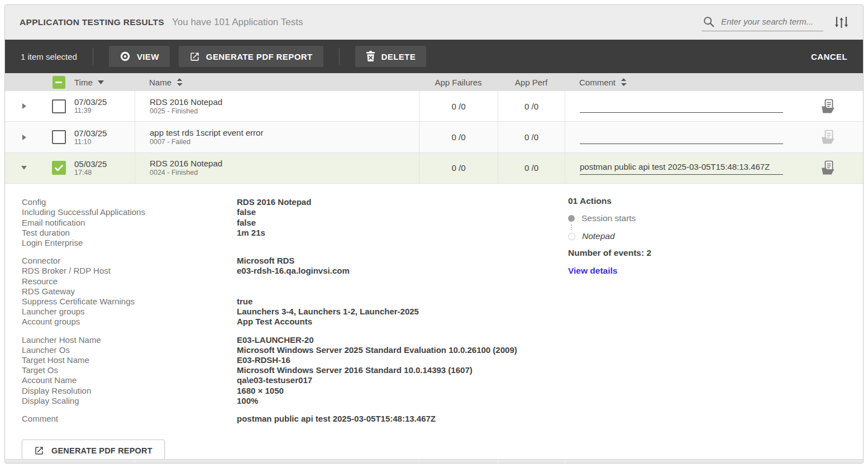  I want to click on collapse-row-button, so click(24, 168).